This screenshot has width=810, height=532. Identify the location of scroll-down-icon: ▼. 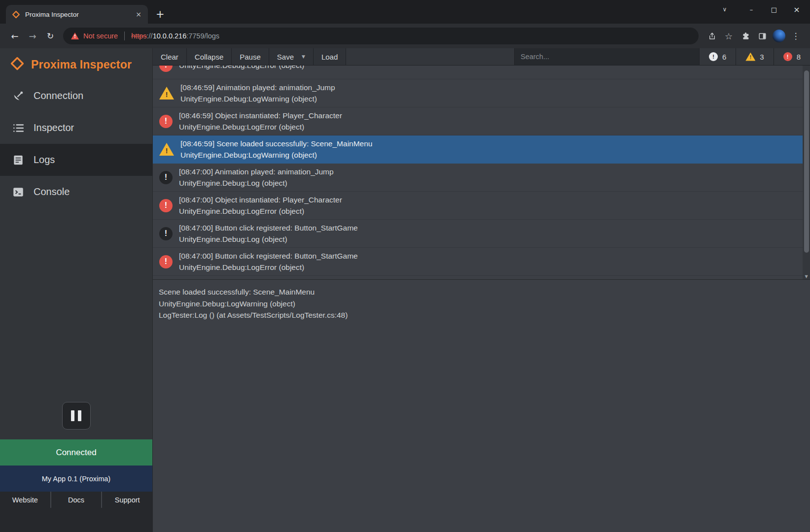
(807, 277).